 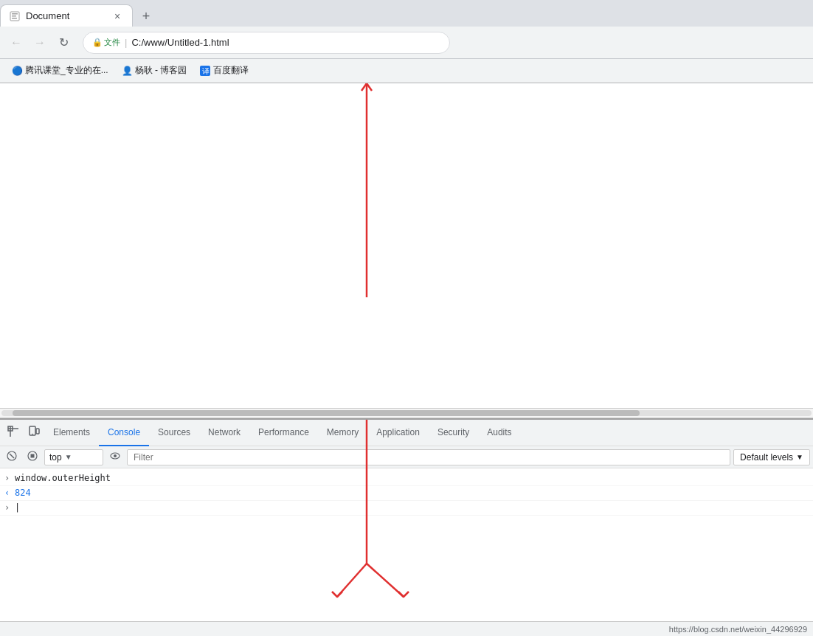 What do you see at coordinates (406, 41) in the screenshot?
I see `browser-chrome: Document × + ← → ↻ 🔒 文件 | C:/www/Untitle…` at bounding box center [406, 41].